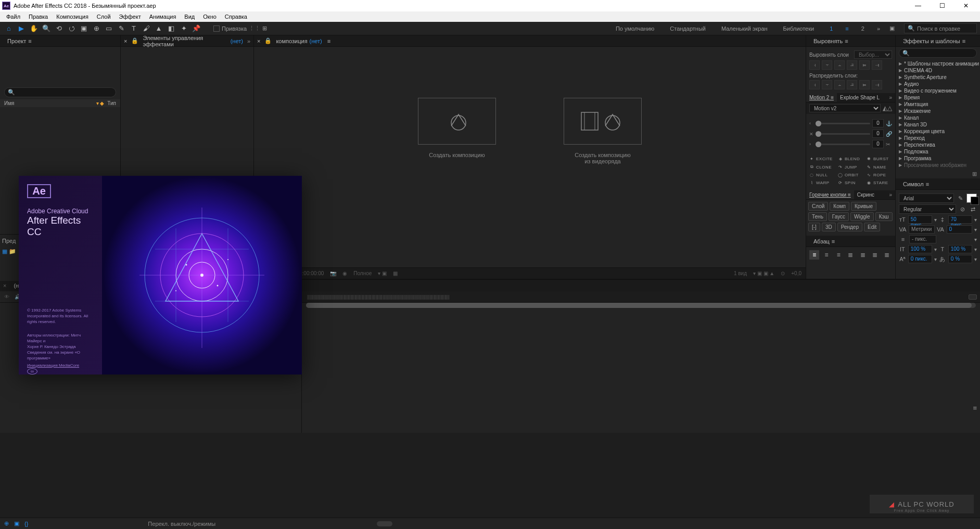 Image resolution: width=980 pixels, height=529 pixels. Describe the element at coordinates (975, 408) in the screenshot. I see `timeline-menu-icon: ≡` at that location.